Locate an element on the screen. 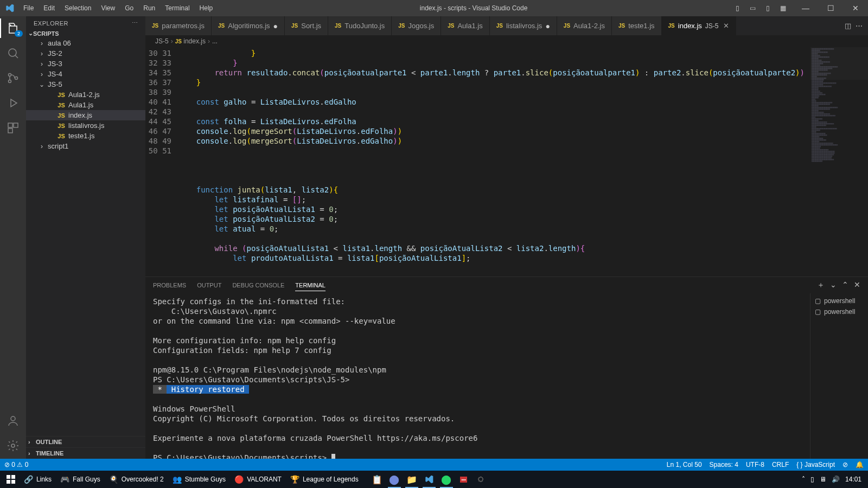  file-item: JSAula1.js is located at coordinates (86, 105).